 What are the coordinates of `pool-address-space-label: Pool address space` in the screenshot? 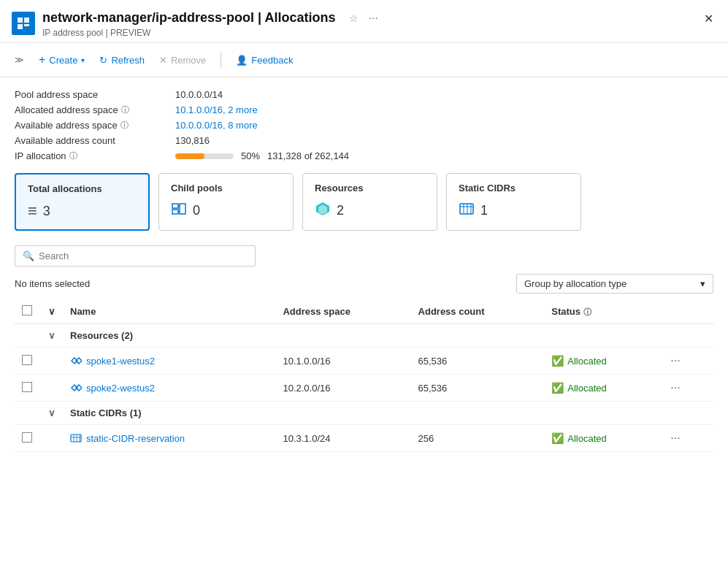 It's located at (95, 95).